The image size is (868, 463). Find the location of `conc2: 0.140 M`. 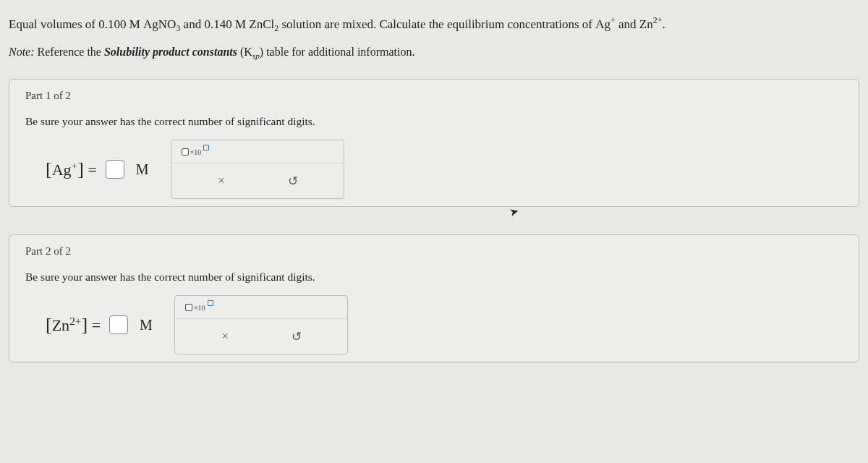

conc2: 0.140 M is located at coordinates (225, 25).